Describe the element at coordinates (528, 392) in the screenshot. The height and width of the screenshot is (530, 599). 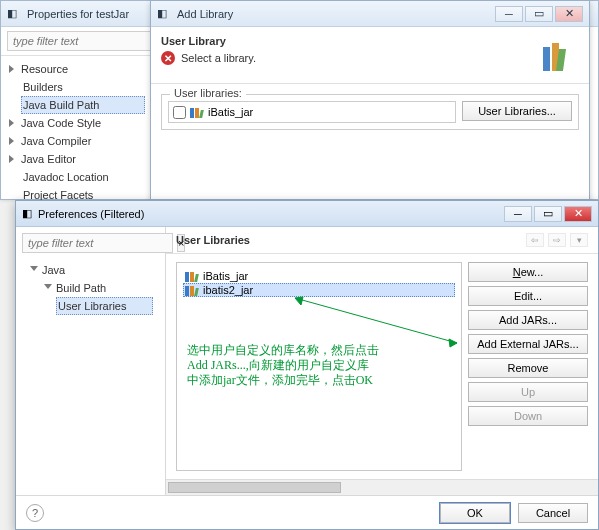
I see `up-button: Up` at that location.